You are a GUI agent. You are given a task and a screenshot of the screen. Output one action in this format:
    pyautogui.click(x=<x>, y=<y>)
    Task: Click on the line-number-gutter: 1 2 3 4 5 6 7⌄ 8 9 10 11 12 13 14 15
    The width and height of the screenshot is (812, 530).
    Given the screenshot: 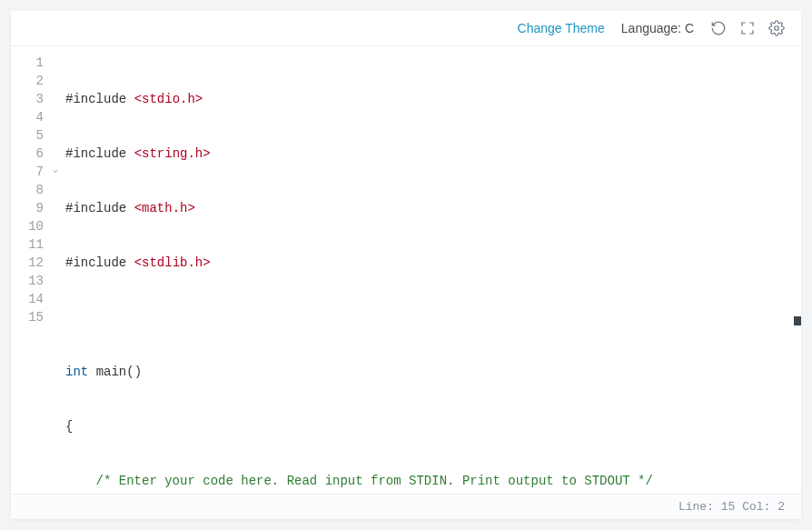 What is the action you would take?
    pyautogui.click(x=36, y=270)
    